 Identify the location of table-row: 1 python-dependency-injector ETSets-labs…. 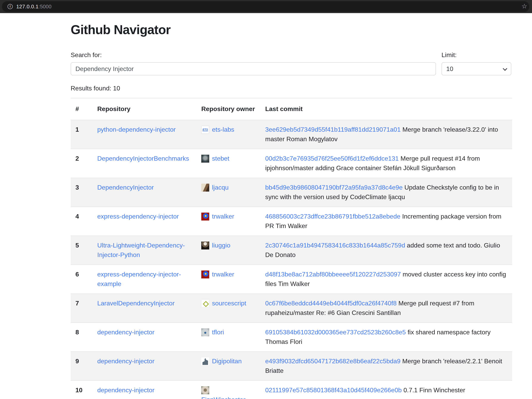
(291, 135).